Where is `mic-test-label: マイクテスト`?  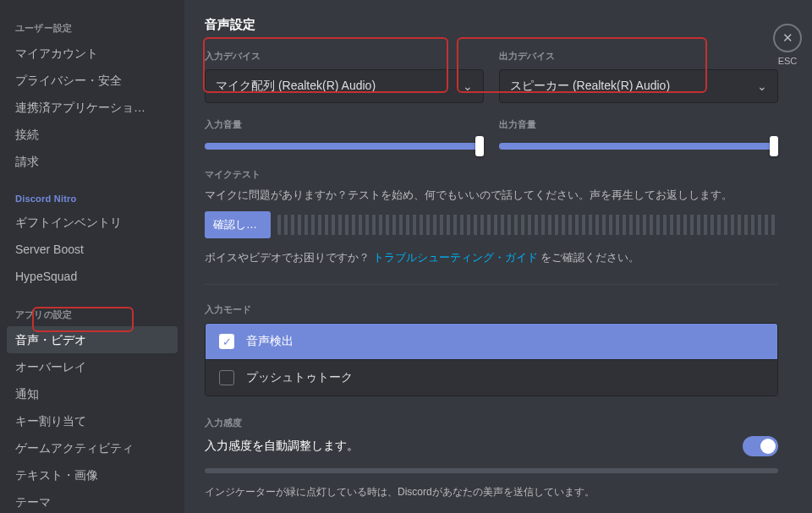 mic-test-label: マイクテスト is located at coordinates (491, 174).